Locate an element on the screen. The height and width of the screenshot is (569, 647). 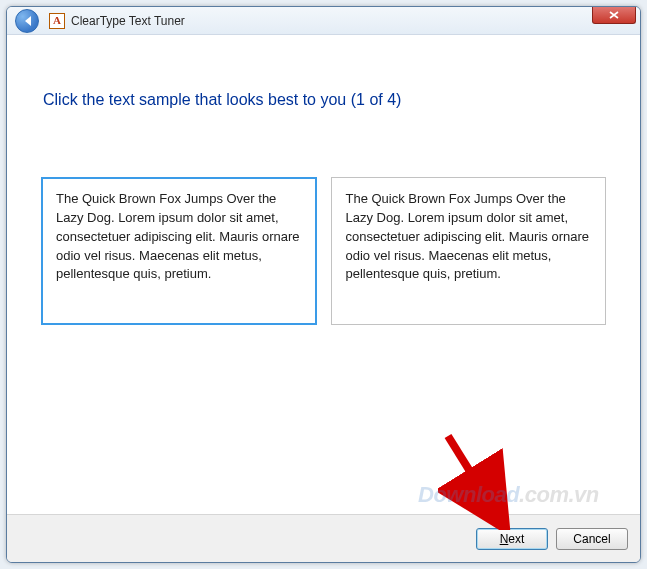
text-sample-1: The Quick Brown Fox Jumps Over the Lazy … is located at coordinates (179, 251).